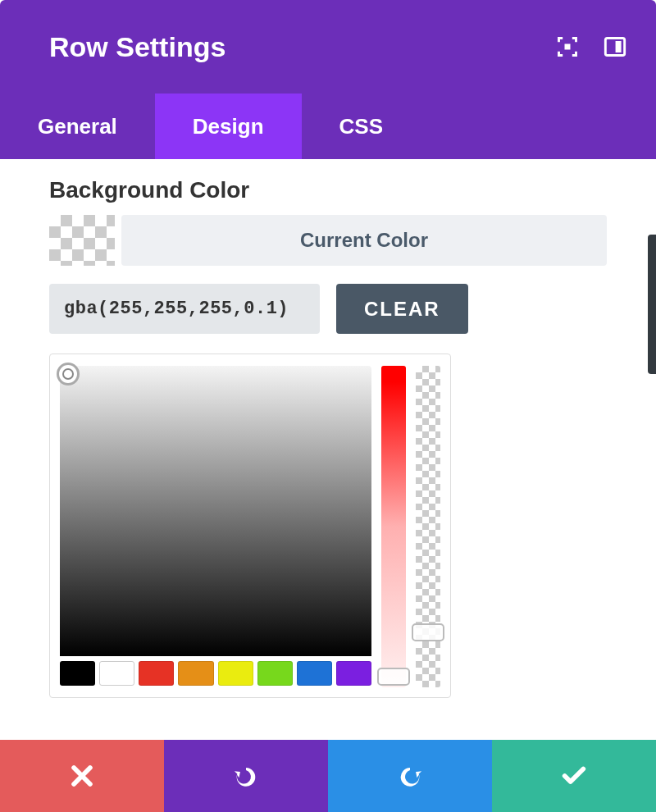 This screenshot has width=656, height=812. What do you see at coordinates (82, 776) in the screenshot?
I see `close-icon` at bounding box center [82, 776].